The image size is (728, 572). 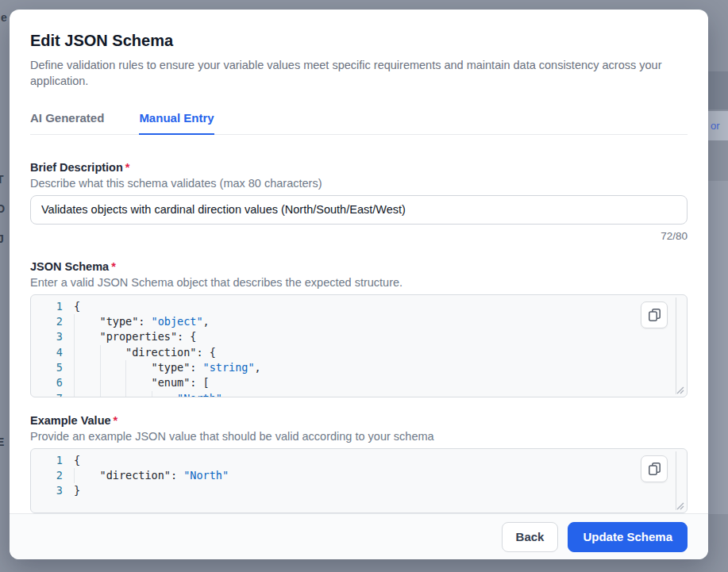 What do you see at coordinates (627, 537) in the screenshot?
I see `update-schema-button: Update Schema` at bounding box center [627, 537].